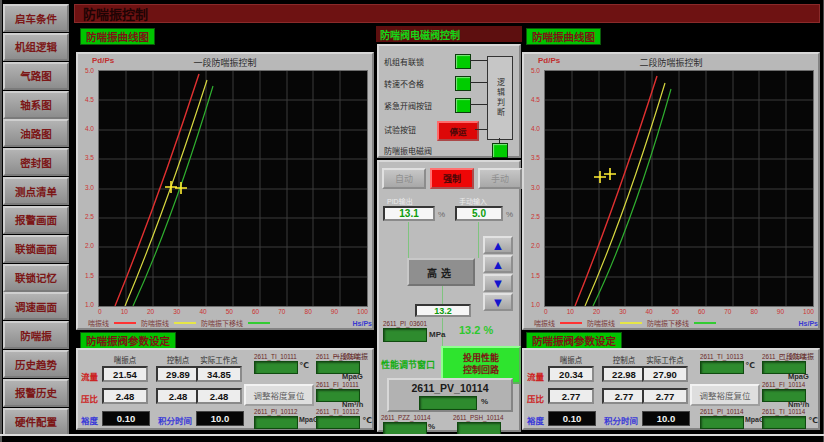 The width and height of the screenshot is (824, 442). I want to click on y-tick: 1.0, so click(532, 306).